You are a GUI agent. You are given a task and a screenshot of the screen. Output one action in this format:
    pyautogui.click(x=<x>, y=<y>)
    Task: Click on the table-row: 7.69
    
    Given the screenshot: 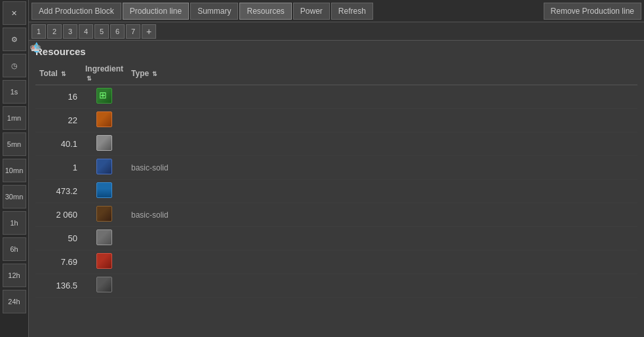 What is the action you would take?
    pyautogui.click(x=336, y=262)
    